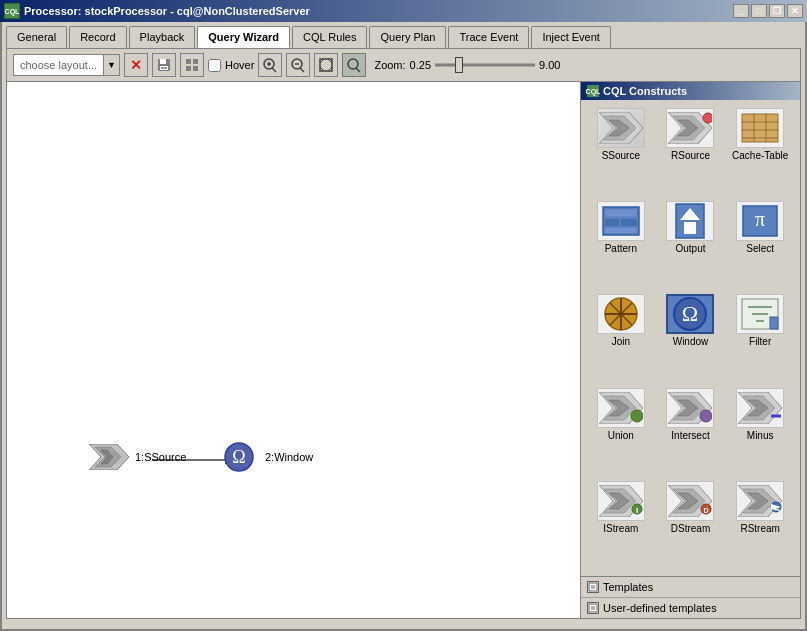 The image size is (807, 631). Describe the element at coordinates (485, 65) in the screenshot. I see `zoom-slider` at that location.